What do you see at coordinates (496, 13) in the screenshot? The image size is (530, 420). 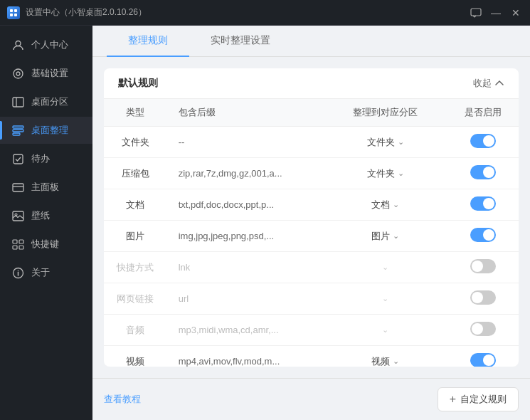 I see `window-controls: — ✕` at bounding box center [496, 13].